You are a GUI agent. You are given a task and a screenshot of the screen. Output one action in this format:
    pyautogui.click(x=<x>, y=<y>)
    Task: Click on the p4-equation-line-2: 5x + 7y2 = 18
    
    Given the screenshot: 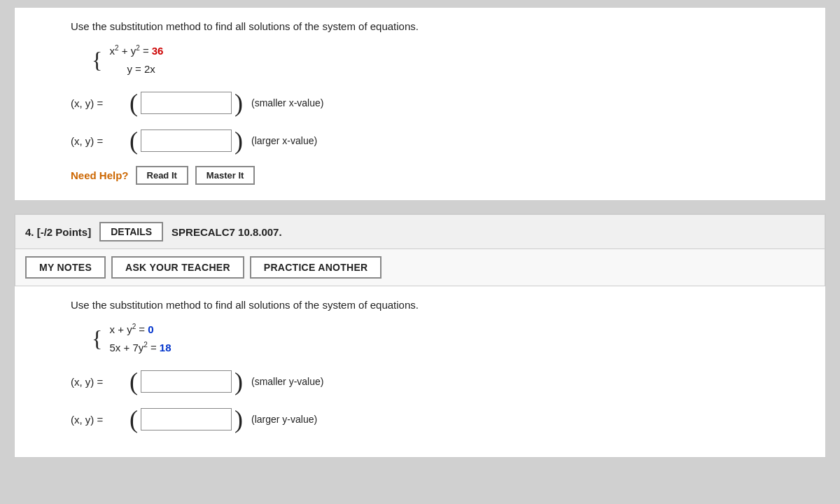 What is the action you would take?
    pyautogui.click(x=141, y=348)
    